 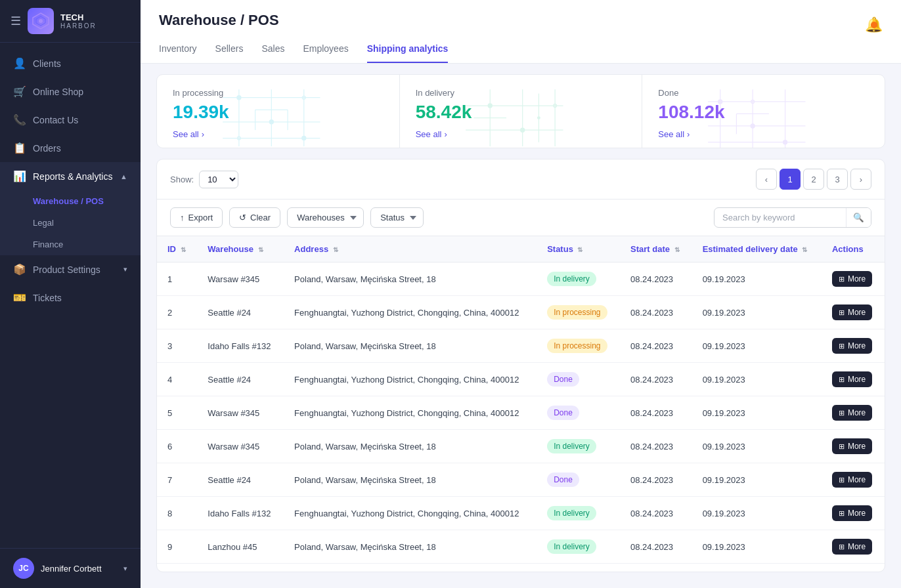 What do you see at coordinates (20, 269) in the screenshot?
I see `product-settings-icon: 📦` at bounding box center [20, 269].